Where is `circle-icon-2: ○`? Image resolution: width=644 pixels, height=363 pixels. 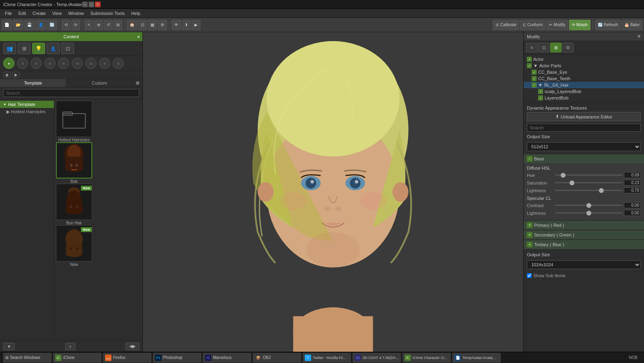
circle-icon-2: ○ is located at coordinates (23, 63).